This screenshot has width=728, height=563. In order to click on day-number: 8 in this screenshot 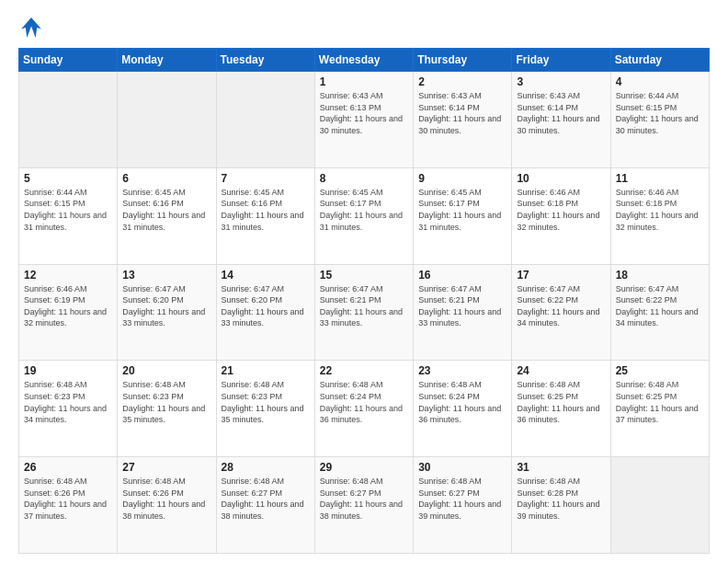, I will do `click(364, 178)`.